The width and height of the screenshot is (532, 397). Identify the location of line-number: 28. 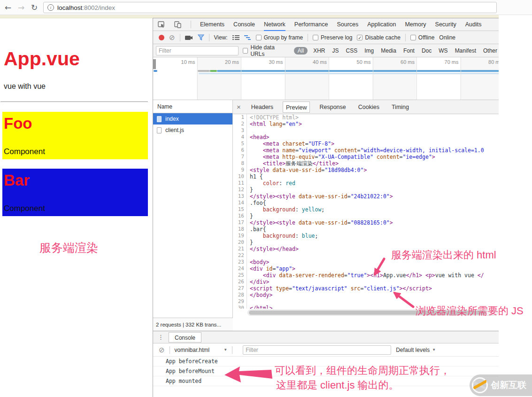
(240, 295).